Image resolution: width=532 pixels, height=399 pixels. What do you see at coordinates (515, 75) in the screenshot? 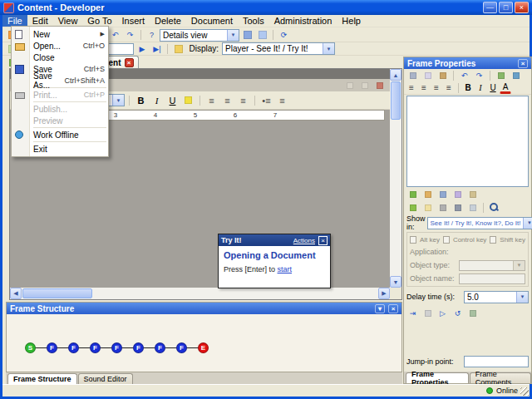
I see `insert-link-icon` at bounding box center [515, 75].